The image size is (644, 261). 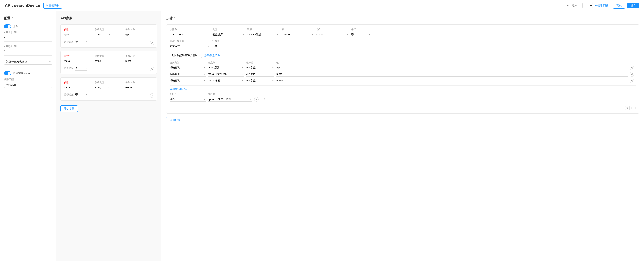 What do you see at coordinates (190, 30) in the screenshot?
I see `step-id-label: 步骤ID *` at bounding box center [190, 30].